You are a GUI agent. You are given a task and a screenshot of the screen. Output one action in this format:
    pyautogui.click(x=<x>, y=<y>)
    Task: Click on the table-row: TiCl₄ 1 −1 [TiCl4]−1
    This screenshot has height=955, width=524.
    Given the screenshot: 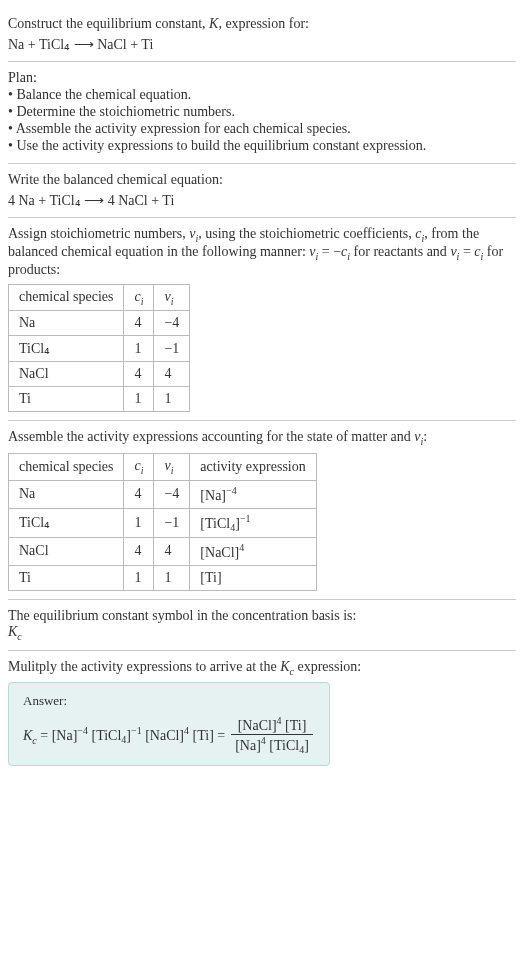 What is the action you would take?
    pyautogui.click(x=163, y=522)
    